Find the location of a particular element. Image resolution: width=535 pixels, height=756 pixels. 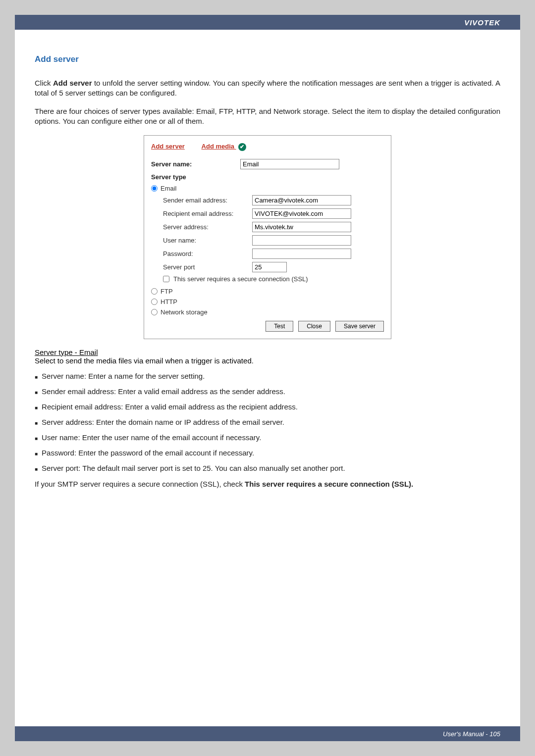

footer-text: User's Manual - 105 is located at coordinates (472, 734).